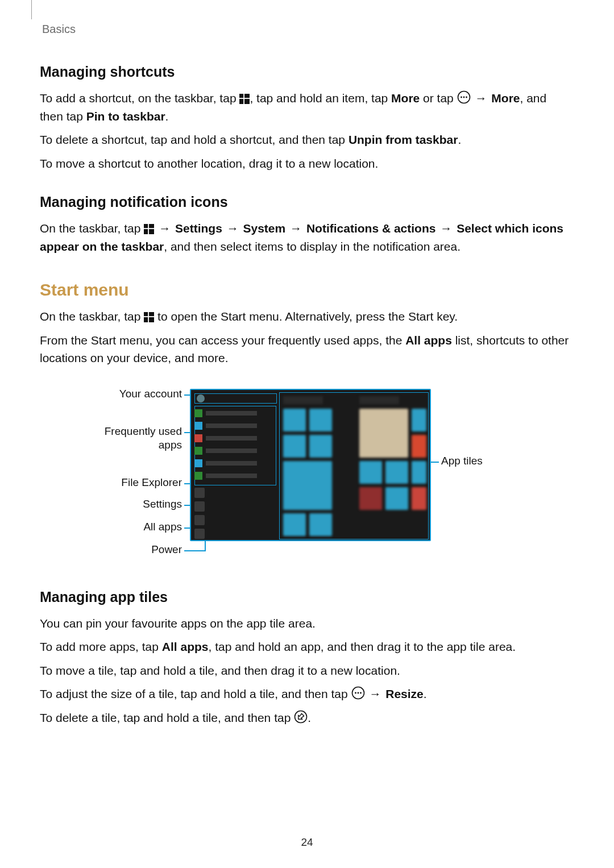 The image size is (614, 868). What do you see at coordinates (131, 504) in the screenshot?
I see `callout-settings: Settings` at bounding box center [131, 504].